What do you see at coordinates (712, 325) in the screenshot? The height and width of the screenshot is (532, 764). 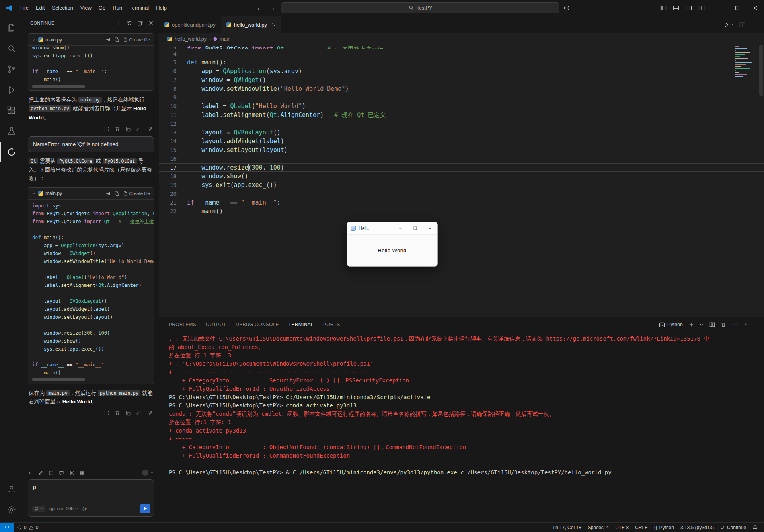 I see `split-terminal-icon` at bounding box center [712, 325].